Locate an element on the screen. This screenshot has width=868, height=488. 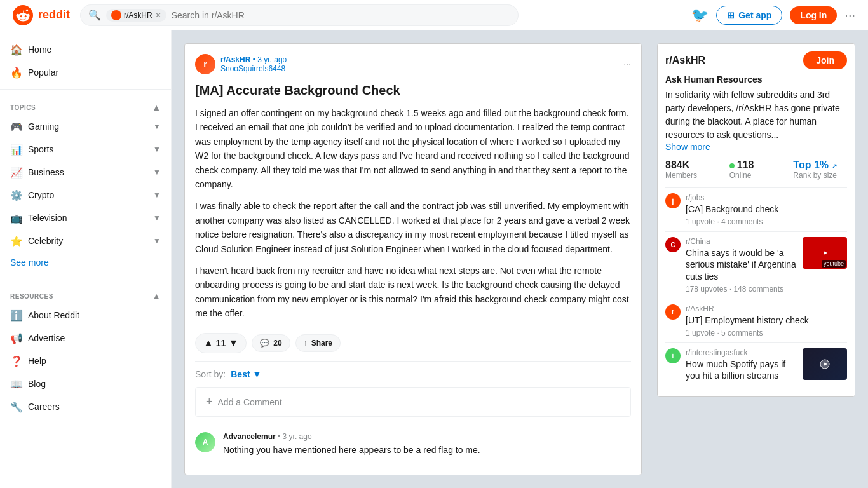
add-comment-button: + Add a Comment is located at coordinates (413, 402).